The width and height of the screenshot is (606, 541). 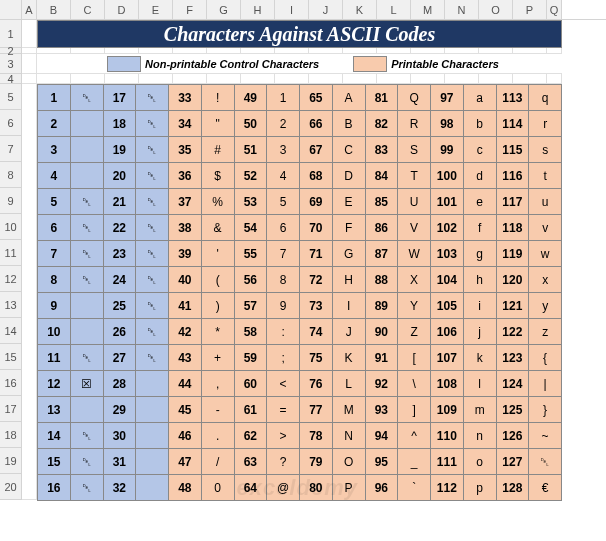 I want to click on ascii-code-cell: 39, so click(x=186, y=254).